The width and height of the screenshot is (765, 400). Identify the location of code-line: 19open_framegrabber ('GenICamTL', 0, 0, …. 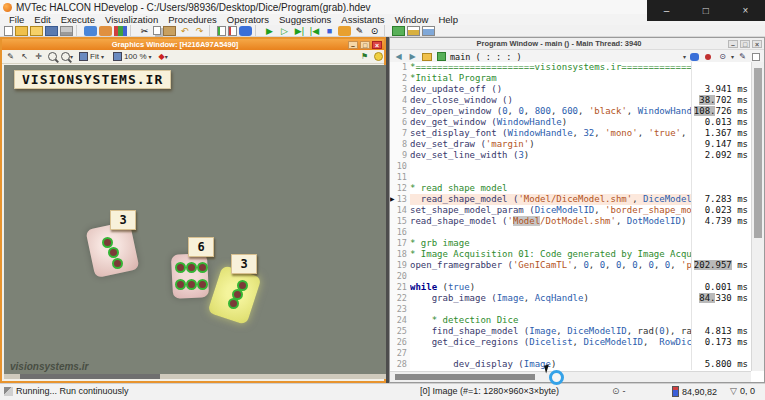
(570, 266).